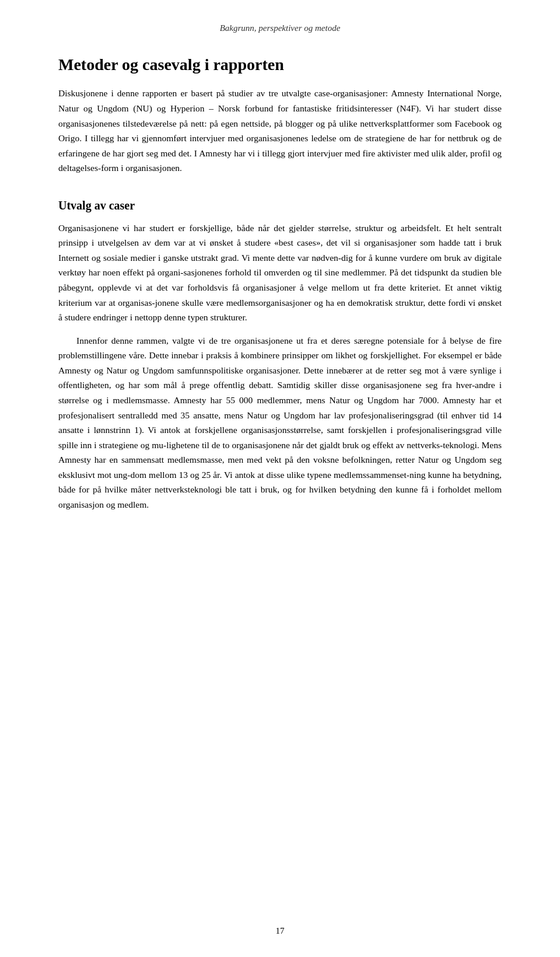  What do you see at coordinates (280, 131) in the screenshot?
I see `intro-section: Diskusjonene i denne rapporten er basert…` at bounding box center [280, 131].